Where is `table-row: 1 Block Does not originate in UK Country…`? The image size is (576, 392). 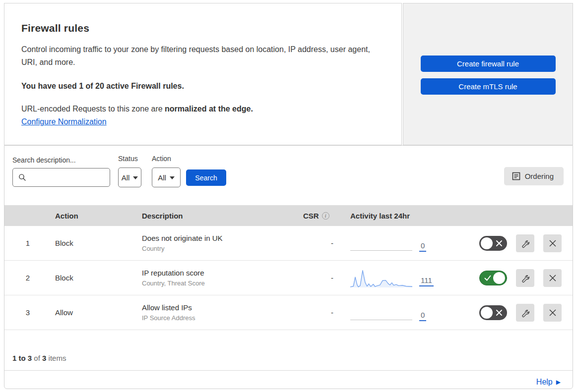
table-row: 1 Block Does not originate in UK Country… is located at coordinates (289, 243).